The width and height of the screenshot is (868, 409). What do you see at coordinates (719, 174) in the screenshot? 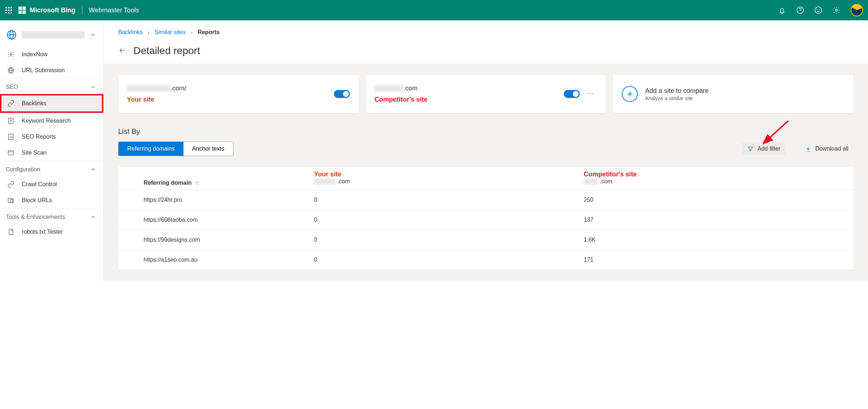
I see `col-comp-top: Competitor's site` at bounding box center [719, 174].